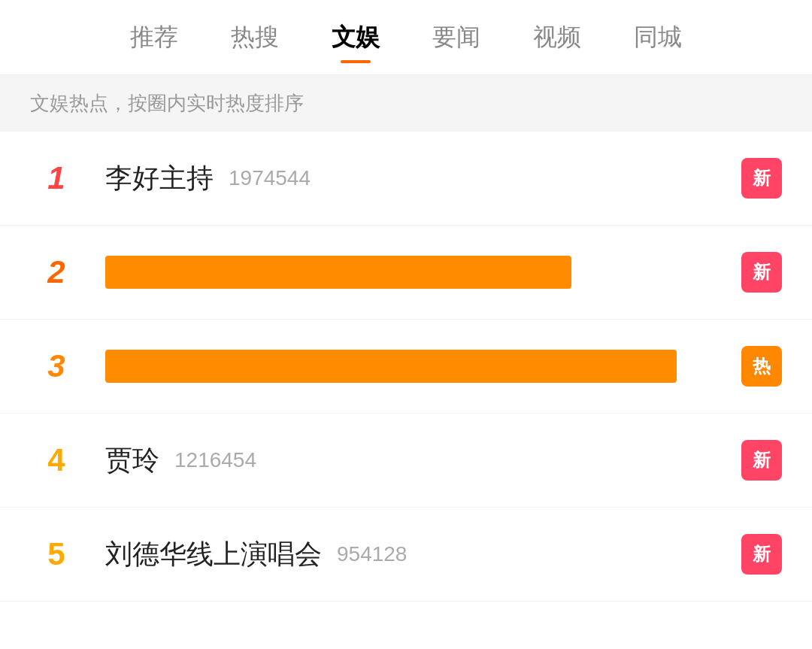 The height and width of the screenshot is (649, 812). Describe the element at coordinates (56, 554) in the screenshot. I see `rank-number: 5` at that location.